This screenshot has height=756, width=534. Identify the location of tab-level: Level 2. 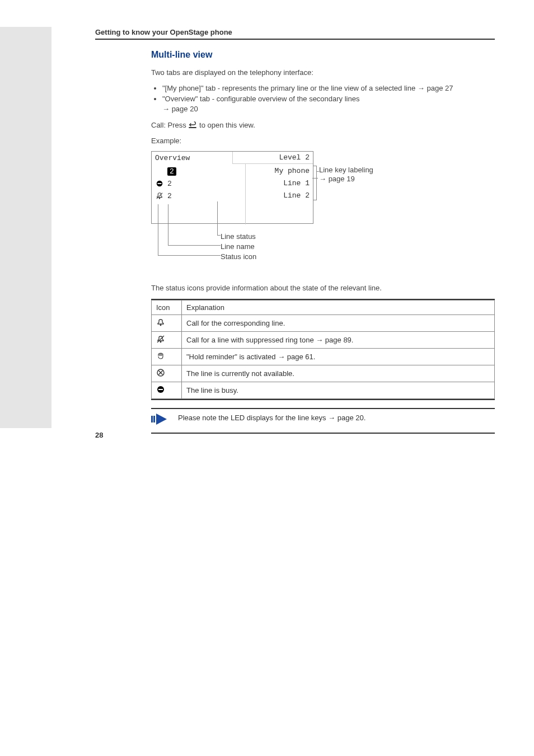
(273, 158).